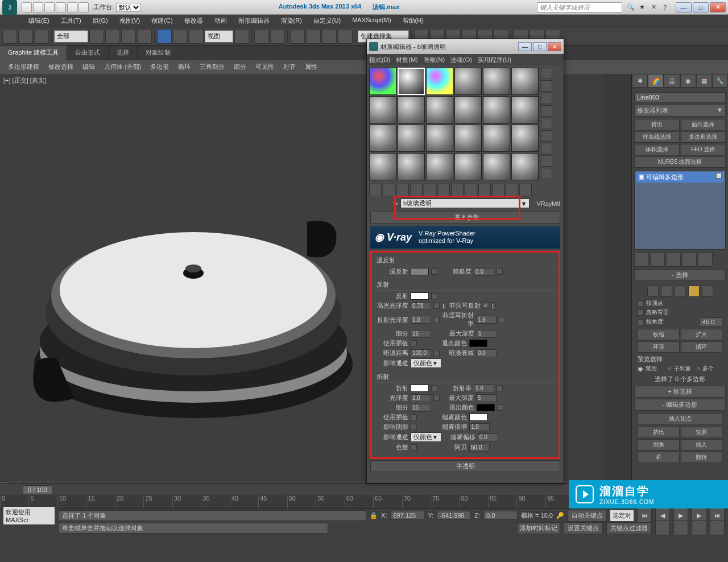  Describe the element at coordinates (495, 60) in the screenshot. I see `mat-menu-util: 实用程序(U)` at that location.